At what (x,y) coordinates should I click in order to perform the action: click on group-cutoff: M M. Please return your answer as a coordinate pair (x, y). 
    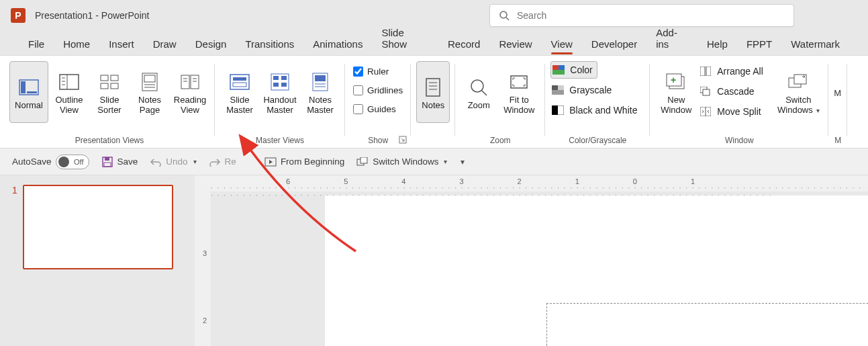
    Looking at the image, I should click on (838, 103).